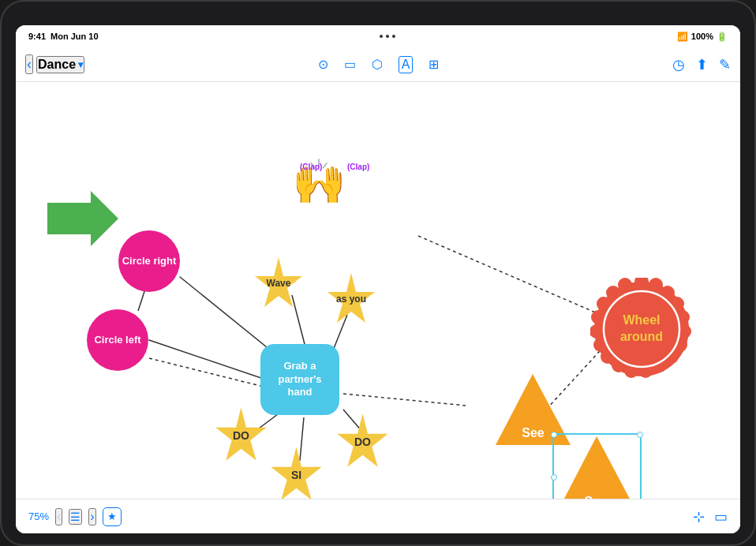  What do you see at coordinates (702, 36) in the screenshot?
I see `status-right: 📶 100% 🔋` at bounding box center [702, 36].